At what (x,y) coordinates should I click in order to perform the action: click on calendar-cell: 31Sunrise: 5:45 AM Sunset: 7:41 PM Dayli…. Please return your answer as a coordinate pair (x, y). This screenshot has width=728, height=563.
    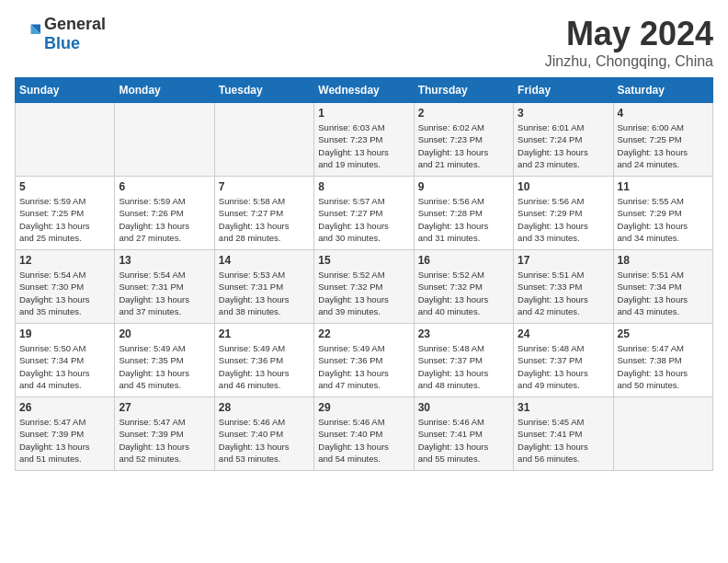
    Looking at the image, I should click on (563, 434).